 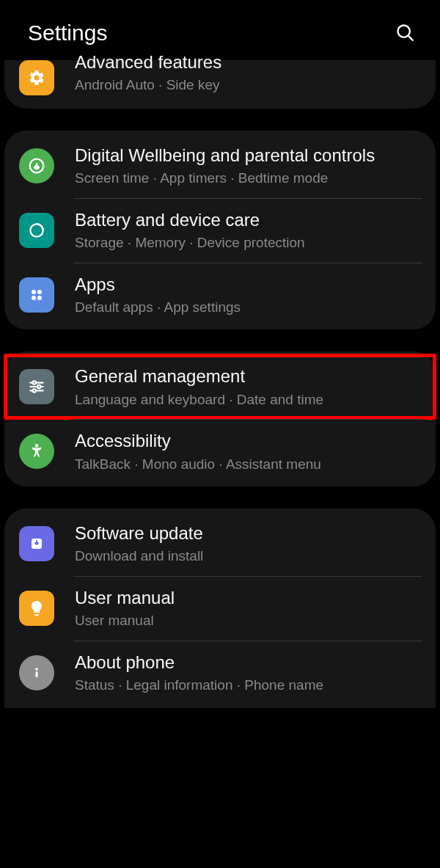 I want to click on settings-item-accessibility: Accessibility TalkBack · Mono audio · As…, so click(x=220, y=451).